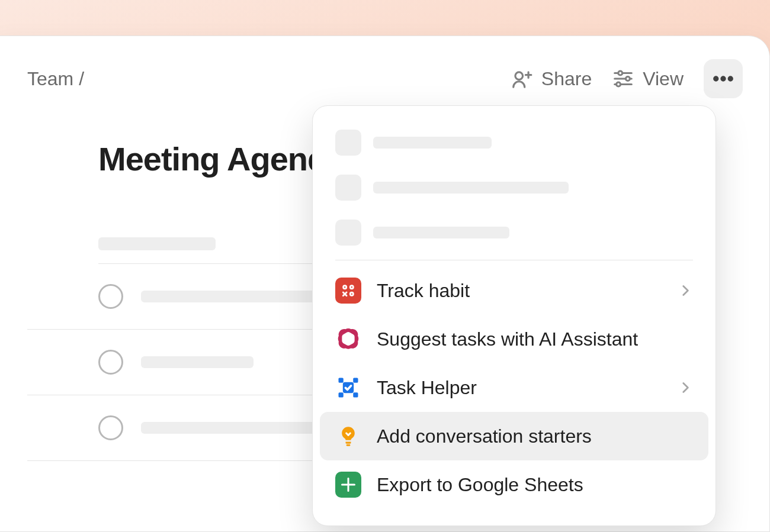 This screenshot has width=770, height=532. What do you see at coordinates (627, 79) in the screenshot?
I see `toolbar-actions: Share View` at bounding box center [627, 79].